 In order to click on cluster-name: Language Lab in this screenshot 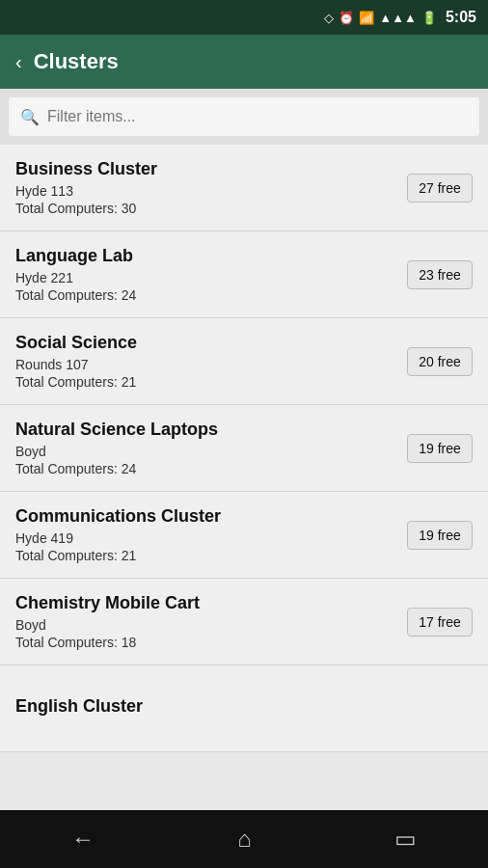, I will do `click(211, 257)`.